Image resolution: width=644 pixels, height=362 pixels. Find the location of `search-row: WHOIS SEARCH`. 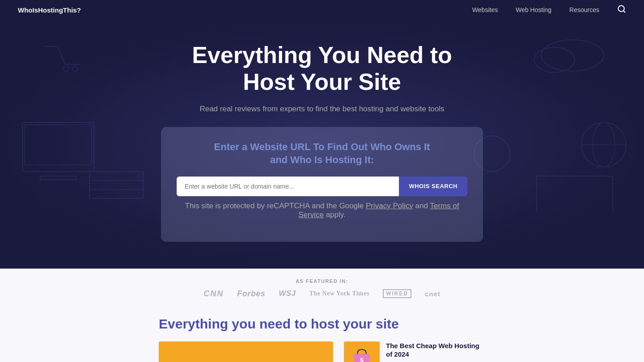

search-row: WHOIS SEARCH is located at coordinates (322, 186).